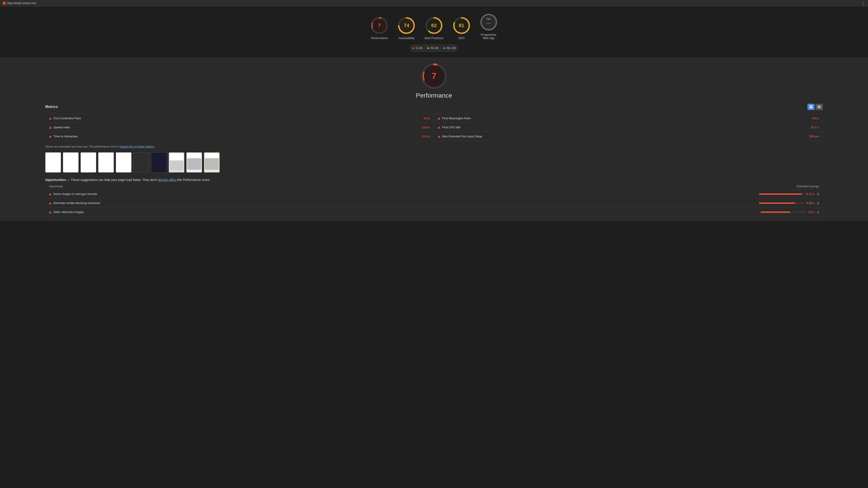 This screenshot has width=868, height=488. I want to click on menu-icon: ⋮, so click(863, 3).